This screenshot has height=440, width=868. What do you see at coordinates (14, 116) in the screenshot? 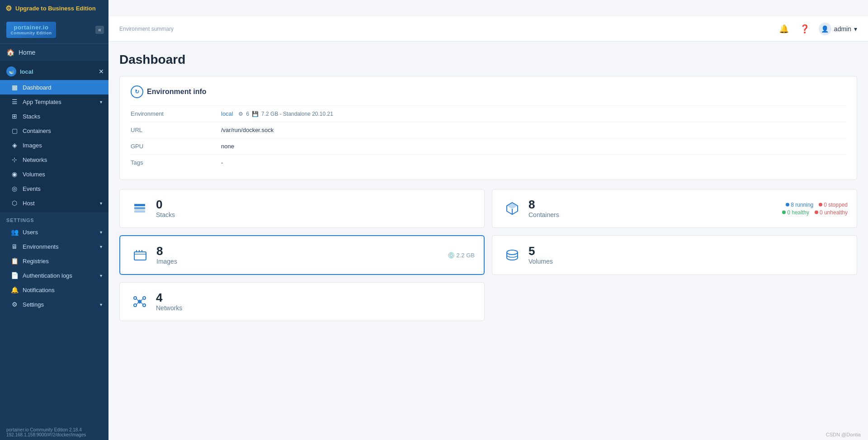
I see `stacks-icon: ⊞` at bounding box center [14, 116].